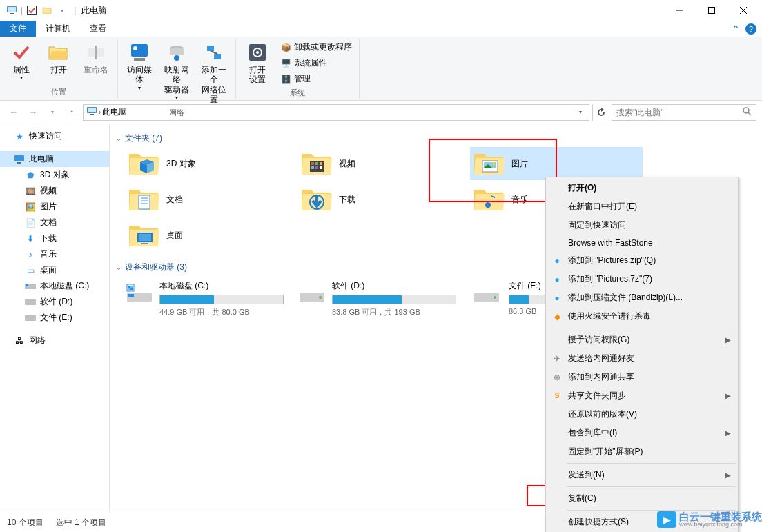 This screenshot has height=532, width=762. Describe the element at coordinates (59, 69) in the screenshot. I see `ribbon-group-location: 属性▾ 打开 重命名 位置` at that location.